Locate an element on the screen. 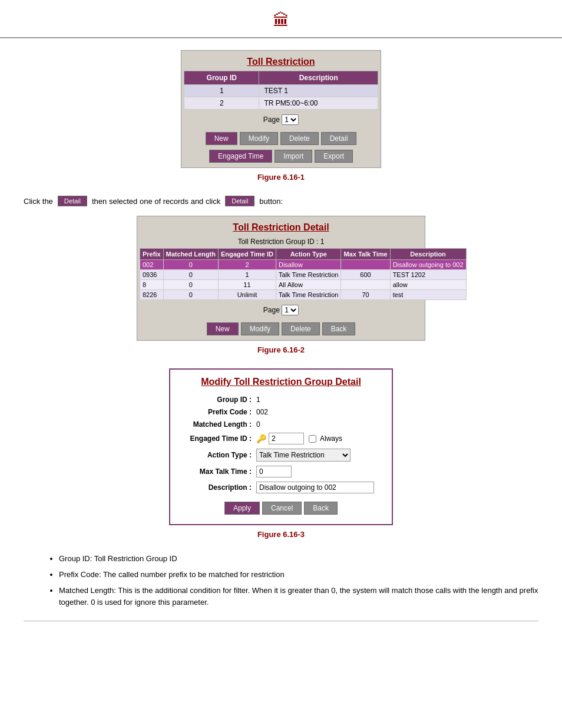 This screenshot has width=562, height=728. toll-restriction-detail-panel: Toll Restriction Detail Toll Restriction… is located at coordinates (281, 278).